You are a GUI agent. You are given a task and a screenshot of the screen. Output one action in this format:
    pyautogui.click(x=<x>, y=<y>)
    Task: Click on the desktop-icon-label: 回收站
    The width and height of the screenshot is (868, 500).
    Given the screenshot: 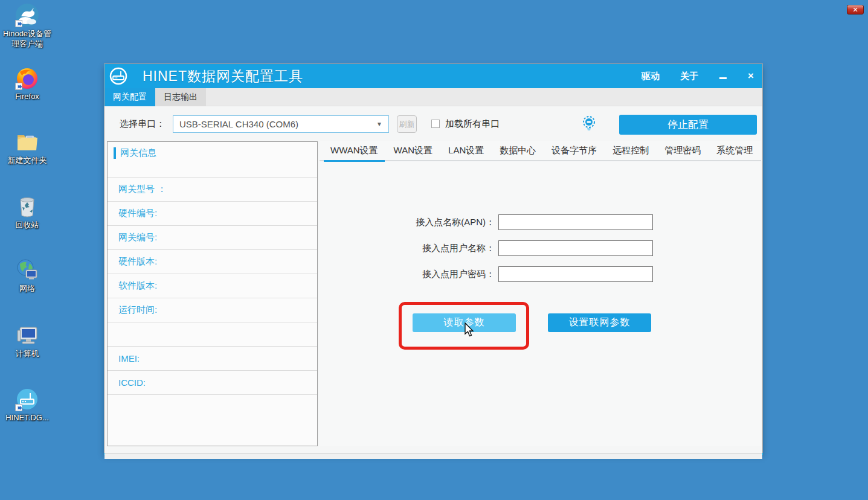 What is the action you would take?
    pyautogui.click(x=27, y=226)
    